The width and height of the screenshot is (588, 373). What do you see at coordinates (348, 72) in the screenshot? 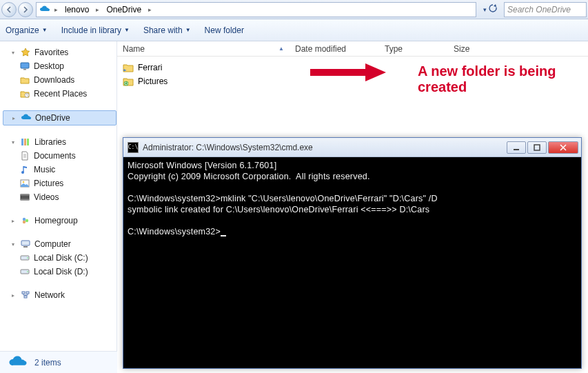
I see `annotation-arrow` at bounding box center [348, 72].